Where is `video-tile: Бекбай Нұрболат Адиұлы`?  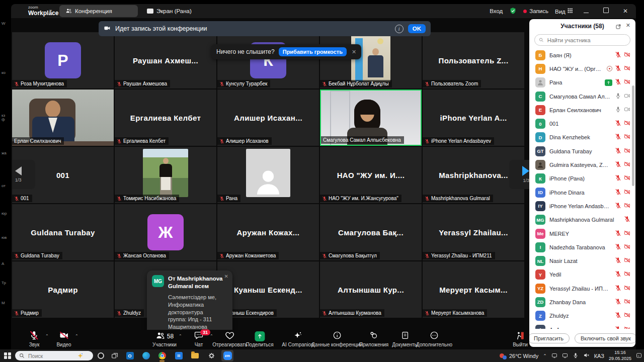
video-tile: Бекбай Нұрболат Адиұлы is located at coordinates (371, 60).